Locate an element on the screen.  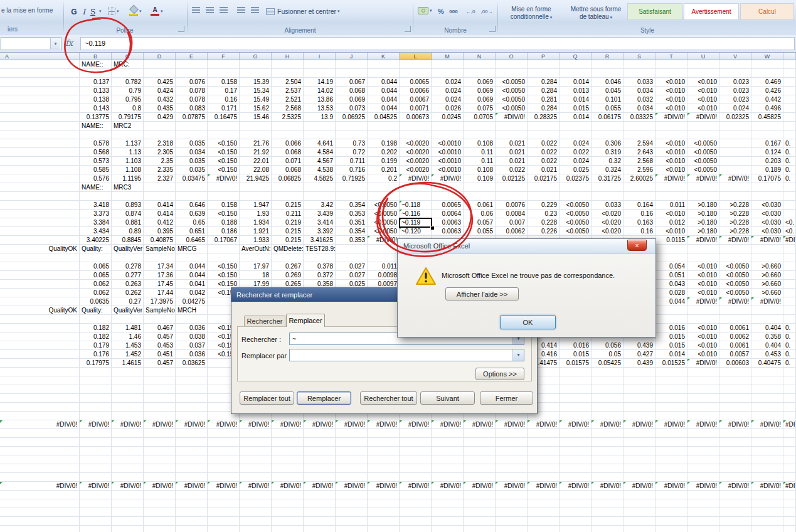
cell-H51 is located at coordinates (287, 504).